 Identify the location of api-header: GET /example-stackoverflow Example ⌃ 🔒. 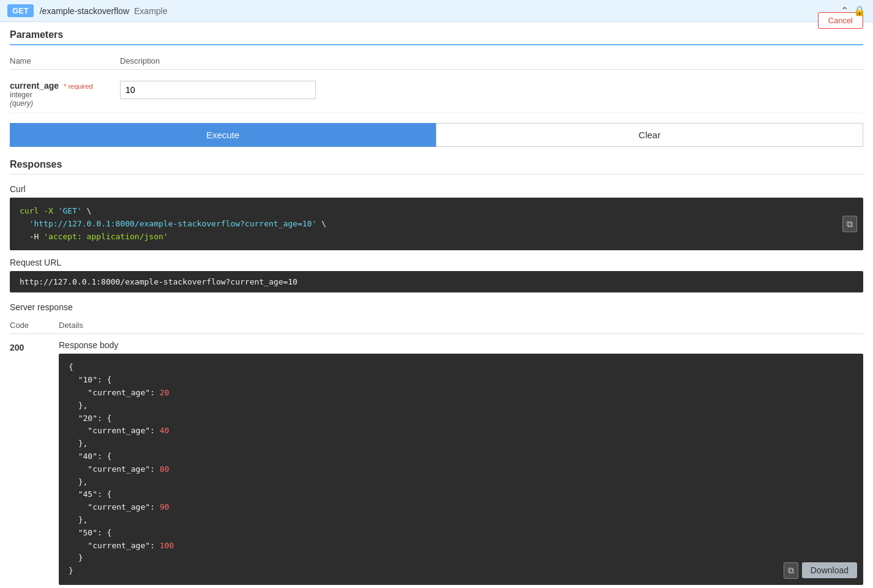
(436, 11).